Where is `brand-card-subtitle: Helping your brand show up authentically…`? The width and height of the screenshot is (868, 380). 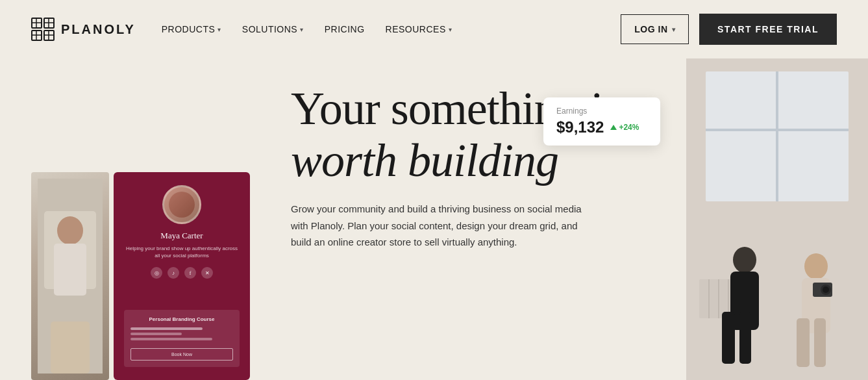
brand-card-subtitle: Helping your brand show up authentically… is located at coordinates (182, 252).